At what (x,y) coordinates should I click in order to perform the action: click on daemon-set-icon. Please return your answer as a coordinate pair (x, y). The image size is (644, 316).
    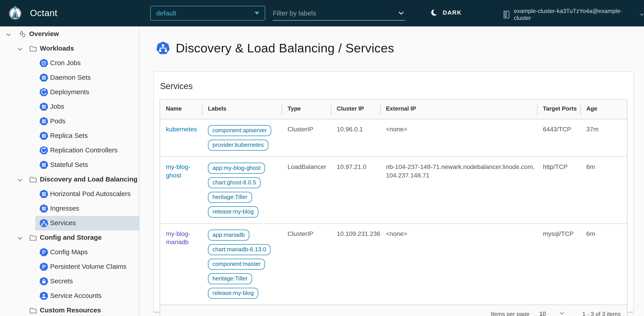
    Looking at the image, I should click on (44, 78).